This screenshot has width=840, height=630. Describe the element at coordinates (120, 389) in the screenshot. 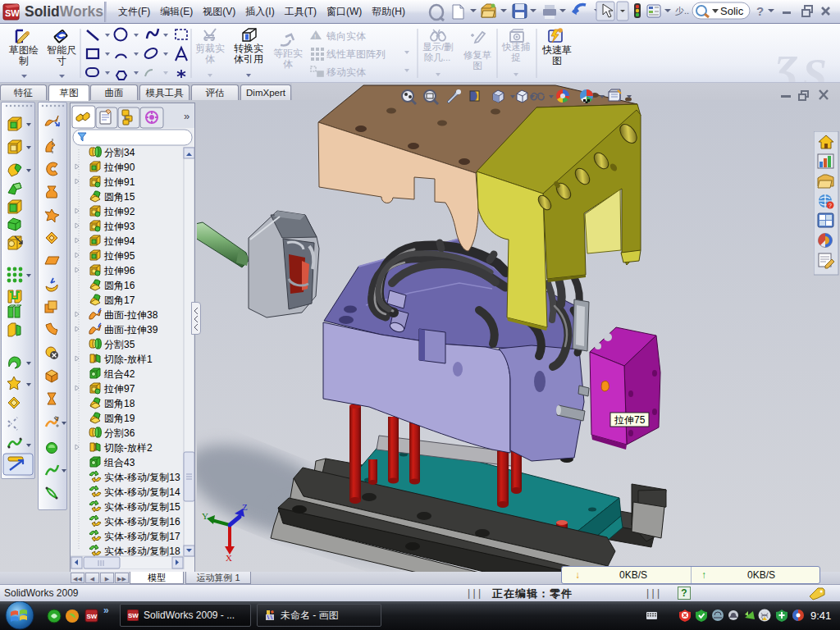

I see `svg-text: 拉伸97` at that location.